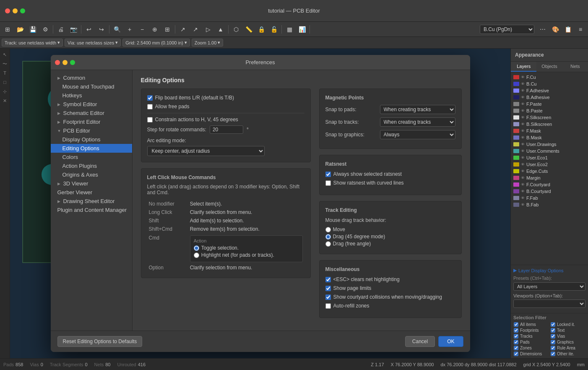 Image resolution: width=588 pixels, height=370 pixels. I want to click on tree-item-pcb-editor: ▼ PCB Editor, so click(91, 131).